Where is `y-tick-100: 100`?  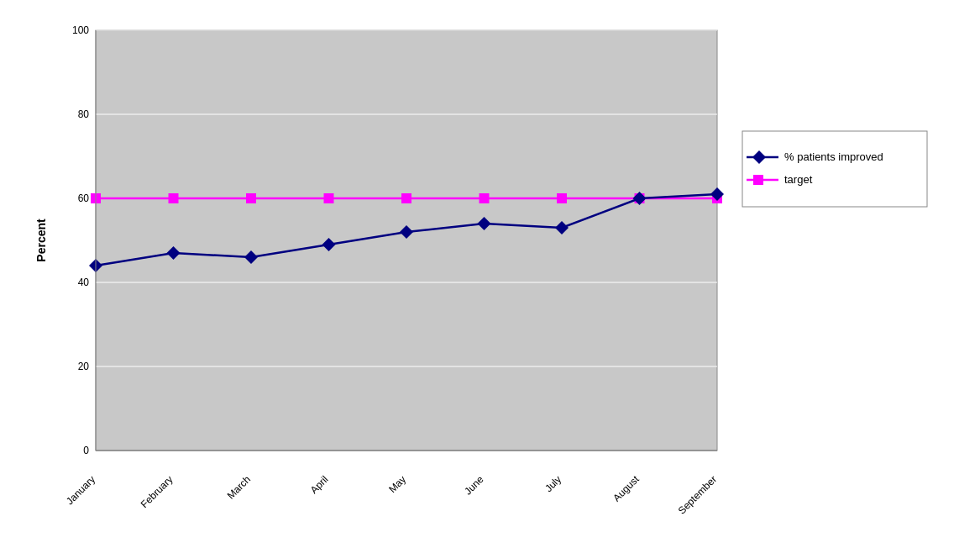
y-tick-100: 100 is located at coordinates (80, 30).